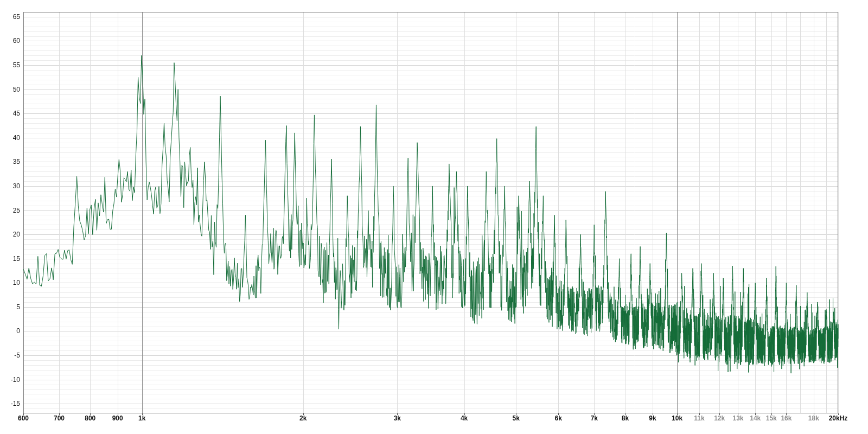 Image resolution: width=868 pixels, height=434 pixels. Describe the element at coordinates (10, 259) in the screenshot. I see `y-tick-label: 15` at that location.